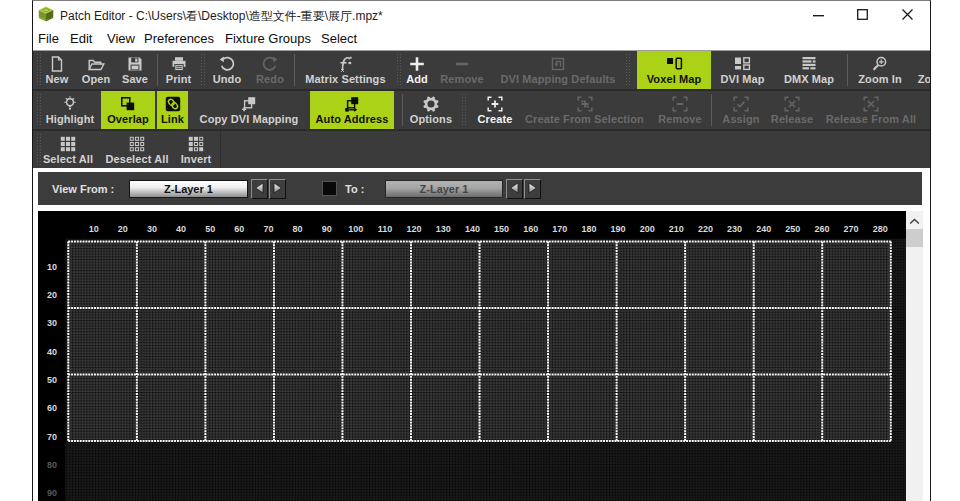 The width and height of the screenshot is (960, 501). Describe the element at coordinates (346, 70) in the screenshot. I see `toolbar-button-matrix-settings: Matrix Settings` at that location.